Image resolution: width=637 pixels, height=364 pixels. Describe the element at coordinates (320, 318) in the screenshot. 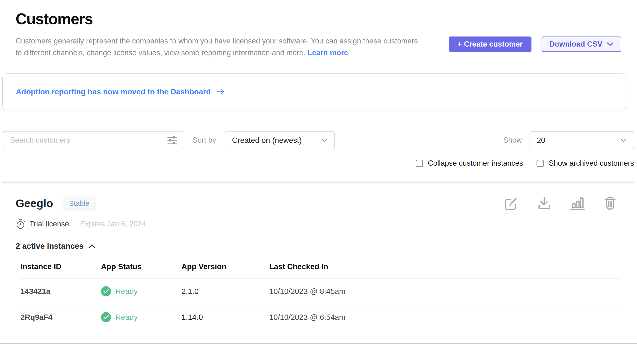

I see `table-row: 2Rq9aF4 Ready 1.14.0 10/10/2023 @ 6:54am` at that location.